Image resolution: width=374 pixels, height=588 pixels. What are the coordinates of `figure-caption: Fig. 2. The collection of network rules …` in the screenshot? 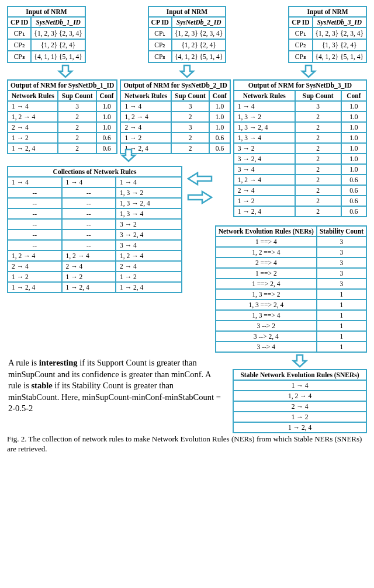 It's located at (187, 444).